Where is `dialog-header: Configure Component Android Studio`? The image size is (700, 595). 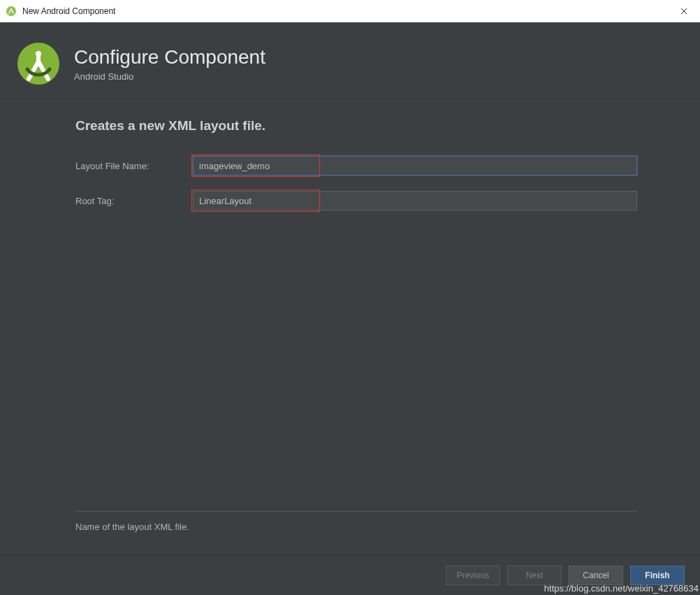
dialog-header: Configure Component Android Studio is located at coordinates (350, 60).